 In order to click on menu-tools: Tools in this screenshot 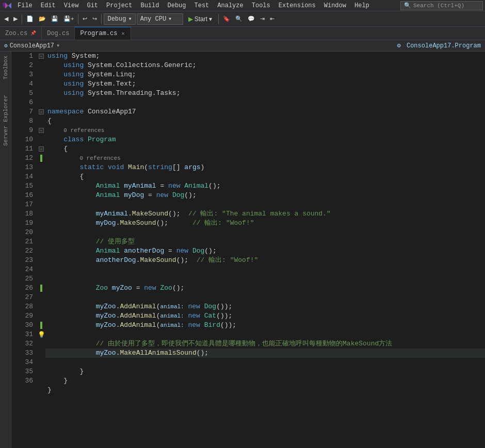, I will do `click(261, 6)`.